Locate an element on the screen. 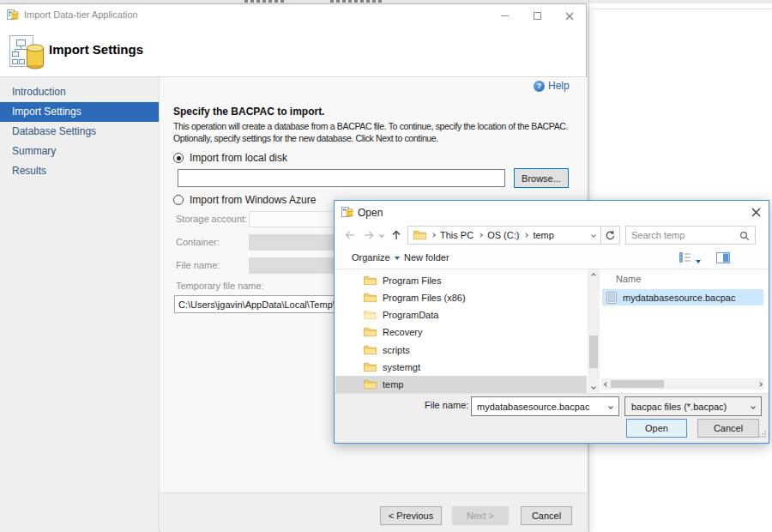 The height and width of the screenshot is (532, 772). window-title: Import Data-tier Application is located at coordinates (81, 15).